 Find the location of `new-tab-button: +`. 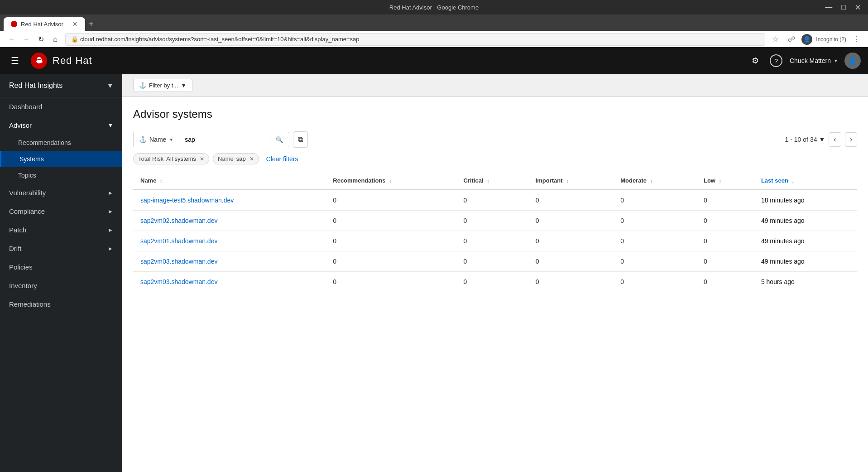

new-tab-button: + is located at coordinates (91, 24).